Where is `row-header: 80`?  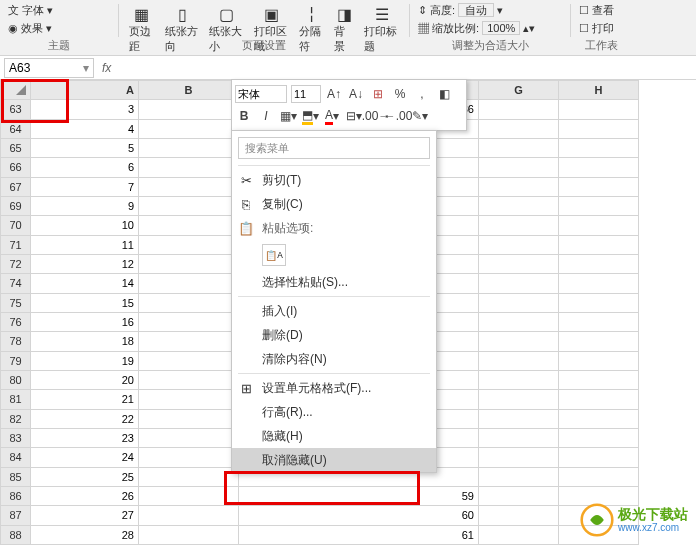 row-header: 80 is located at coordinates (16, 380).